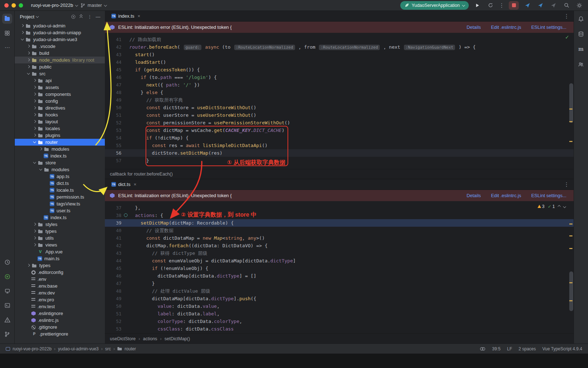  Describe the element at coordinates (581, 34) in the screenshot. I see `database-tool-button` at that location.